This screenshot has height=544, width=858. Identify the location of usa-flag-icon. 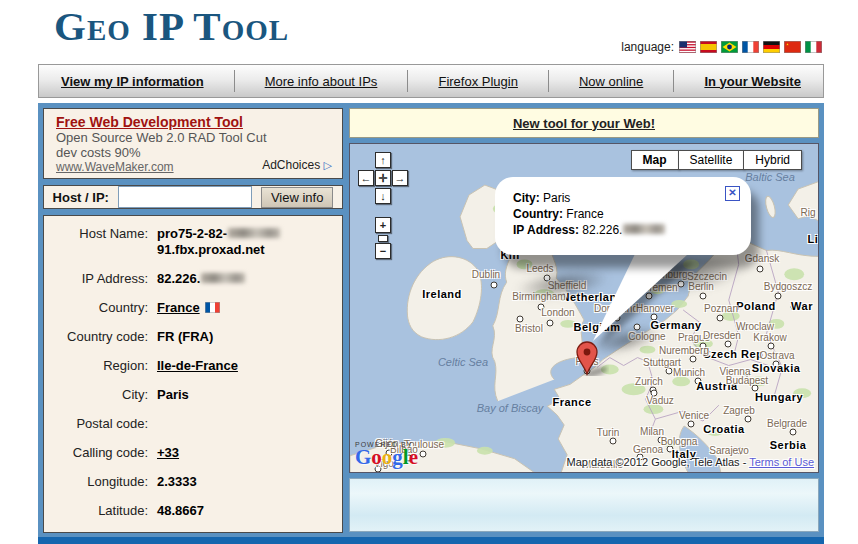
(688, 47).